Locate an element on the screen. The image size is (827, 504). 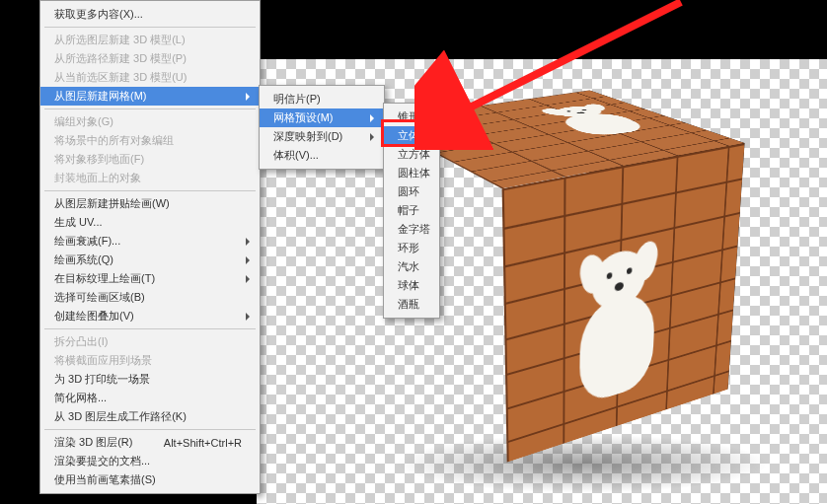
menu-item-preset-soda: 汽水 is located at coordinates (412, 266).